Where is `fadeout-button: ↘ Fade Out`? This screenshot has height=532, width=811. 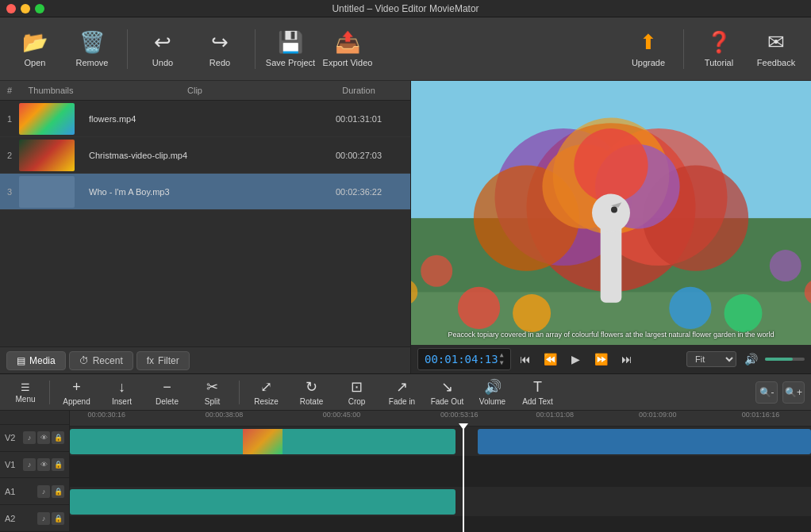
fadeout-button: ↘ Fade Out is located at coordinates (448, 392).